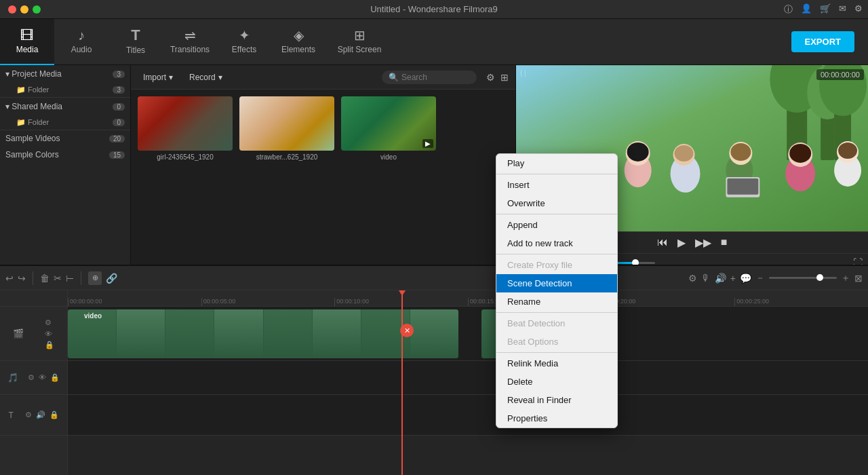  What do you see at coordinates (43, 377) in the screenshot?
I see `audio-track-controls: ⚙ 👁 🔒` at bounding box center [43, 377].